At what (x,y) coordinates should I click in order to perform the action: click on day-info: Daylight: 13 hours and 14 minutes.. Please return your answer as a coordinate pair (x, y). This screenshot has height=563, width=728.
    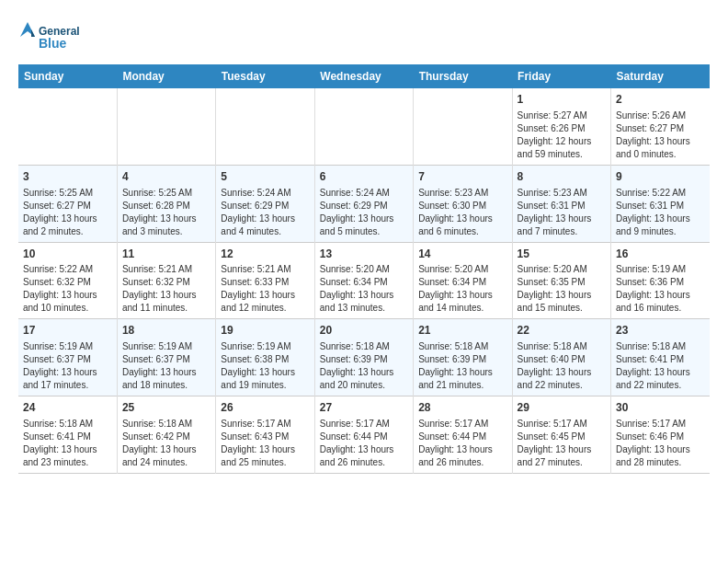
    Looking at the image, I should click on (462, 302).